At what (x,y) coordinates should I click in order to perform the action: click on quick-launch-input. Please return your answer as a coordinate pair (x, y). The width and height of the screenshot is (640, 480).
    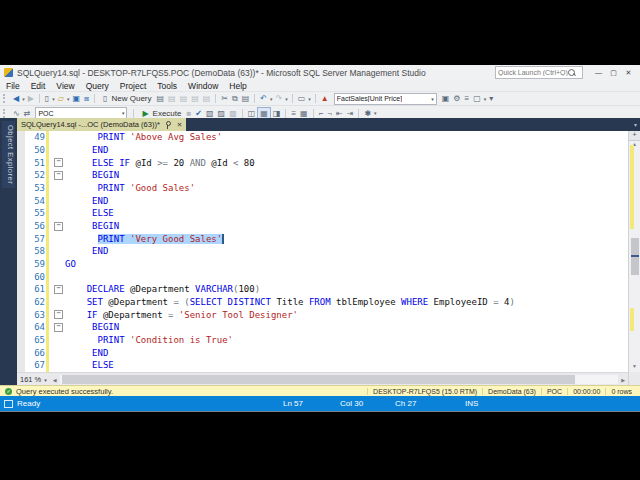
    Looking at the image, I should click on (533, 72).